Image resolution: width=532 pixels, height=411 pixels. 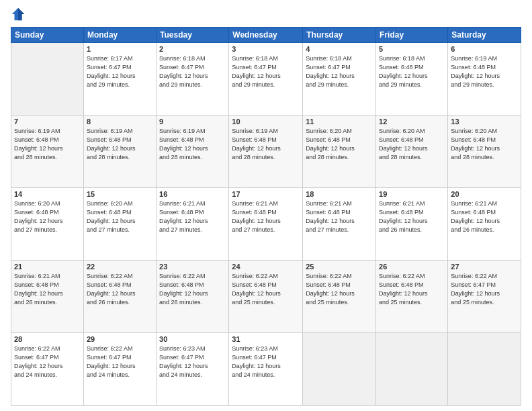 I want to click on day-cell: 21Sunrise: 6:21 AM Sunset: 6:48 PM Dayli…, so click(x=48, y=297).